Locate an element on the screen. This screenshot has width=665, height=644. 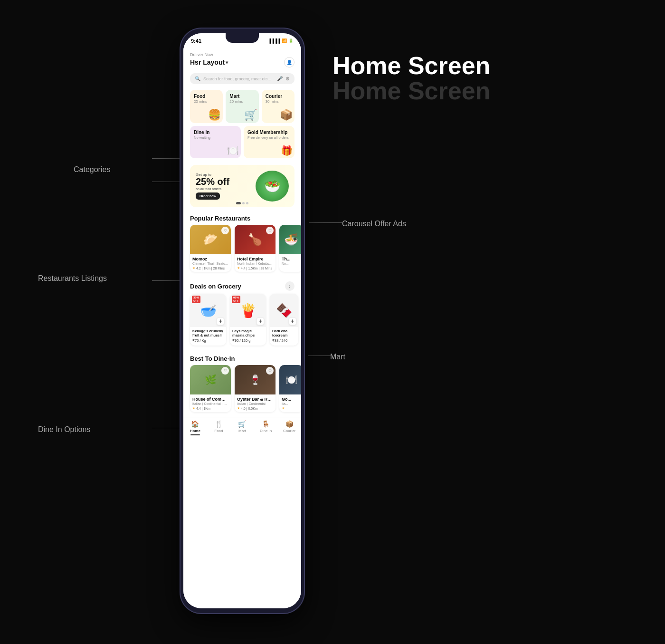
lays-info: Lays magic masala chips ₹95 / 120 g is located at coordinates (248, 335).